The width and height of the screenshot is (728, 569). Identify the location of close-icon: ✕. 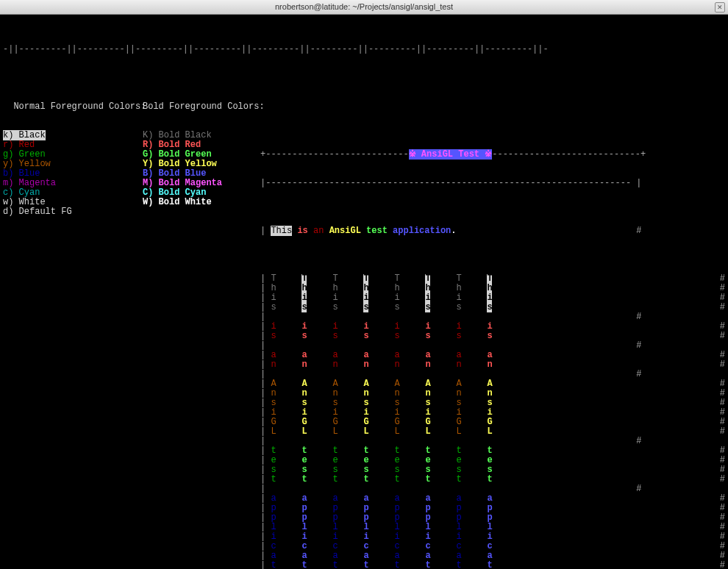
(720, 7).